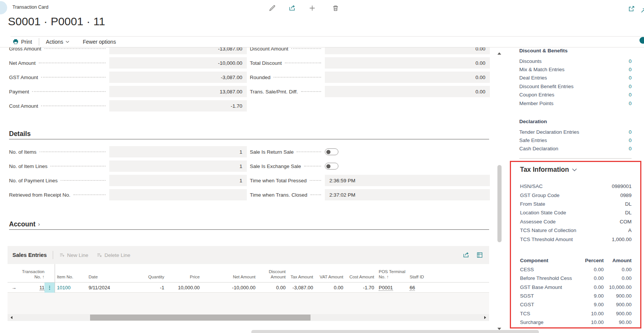 The image size is (644, 333). What do you see at coordinates (485, 318) in the screenshot?
I see `scroll-right-icon` at bounding box center [485, 318].